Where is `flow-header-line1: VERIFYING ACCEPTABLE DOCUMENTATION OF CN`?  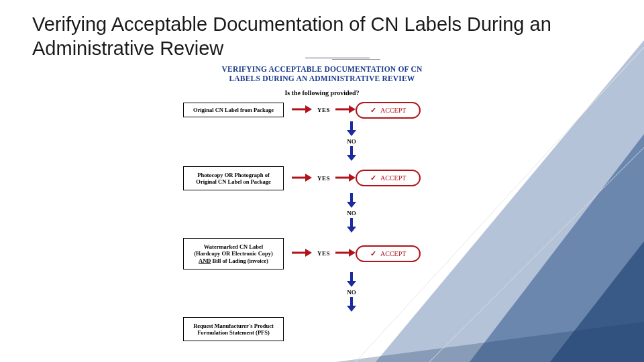
flow-header-line1: VERIFYING ACCEPTABLE DOCUMENTATION OF CN is located at coordinates (322, 69).